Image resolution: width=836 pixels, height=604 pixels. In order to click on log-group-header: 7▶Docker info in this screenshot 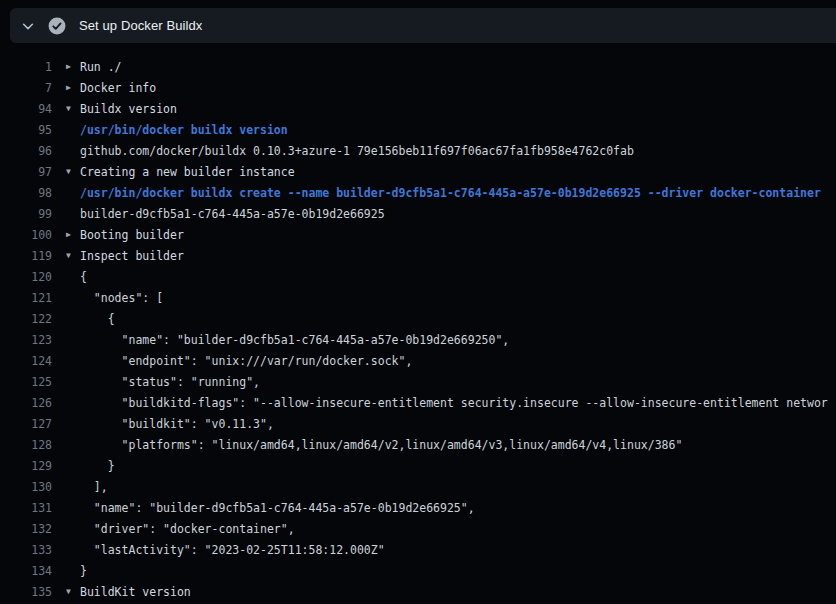, I will do `click(418, 88)`.